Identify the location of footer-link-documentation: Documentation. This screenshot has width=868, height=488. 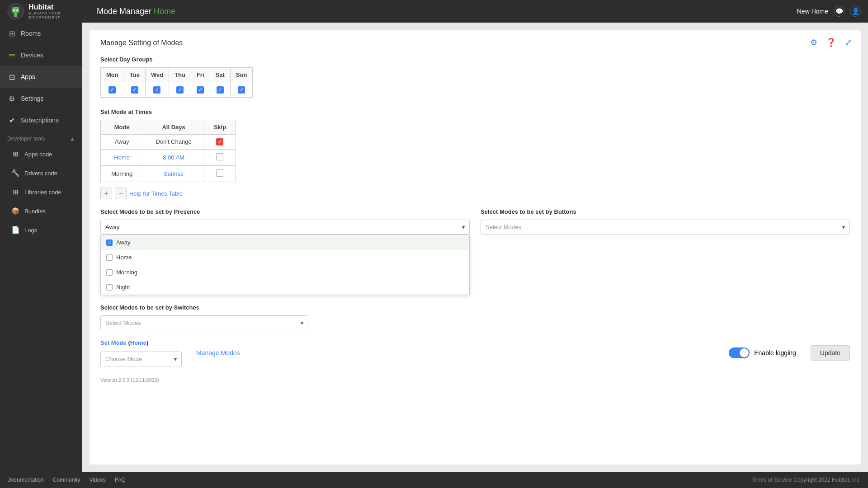
(25, 480).